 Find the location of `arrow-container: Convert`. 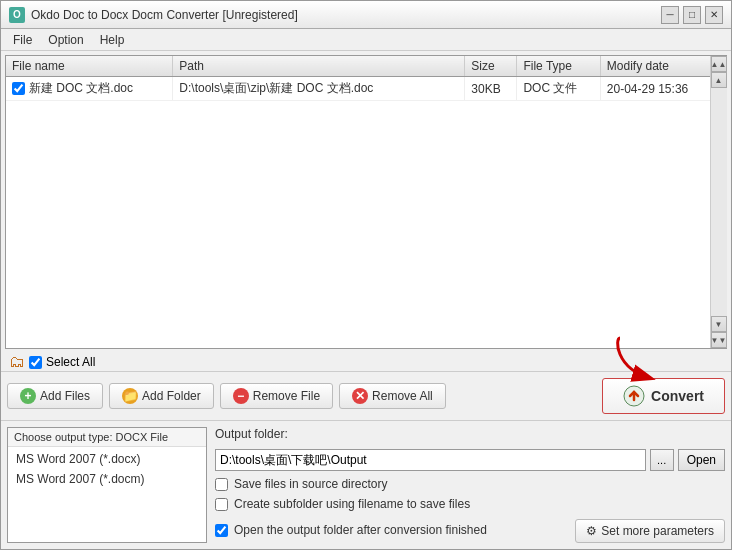

arrow-container: Convert is located at coordinates (664, 396).